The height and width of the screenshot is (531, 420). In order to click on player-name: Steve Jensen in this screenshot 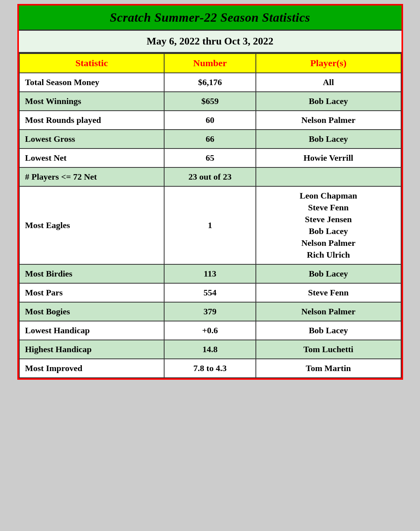, I will do `click(328, 219)`.